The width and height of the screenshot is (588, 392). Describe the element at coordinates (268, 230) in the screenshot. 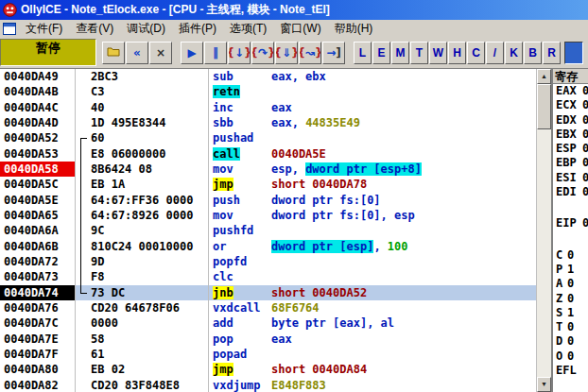

I see `disasm-row: 0040DA6A9Cpushfd` at that location.